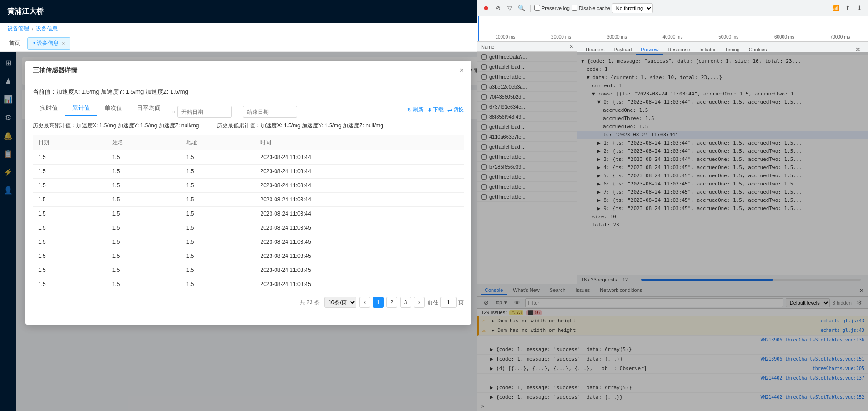 The width and height of the screenshot is (868, 411). I want to click on network-panel: Name ✕ getThreeData?...getTableHead...ge…, so click(673, 47).